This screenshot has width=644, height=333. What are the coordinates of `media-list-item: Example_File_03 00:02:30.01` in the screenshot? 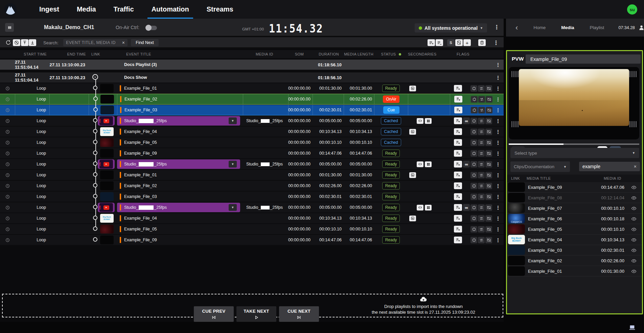 It's located at (574, 250).